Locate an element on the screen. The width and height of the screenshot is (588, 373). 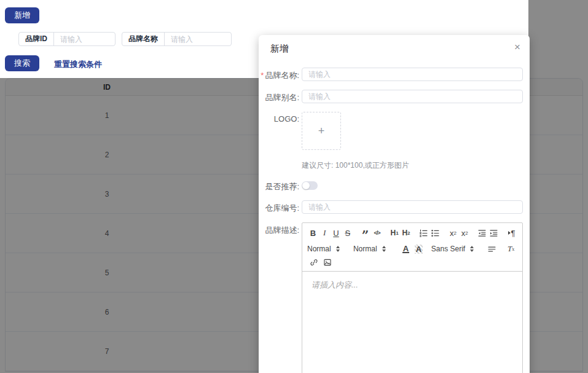
subscript-button: x2 is located at coordinates (453, 233).